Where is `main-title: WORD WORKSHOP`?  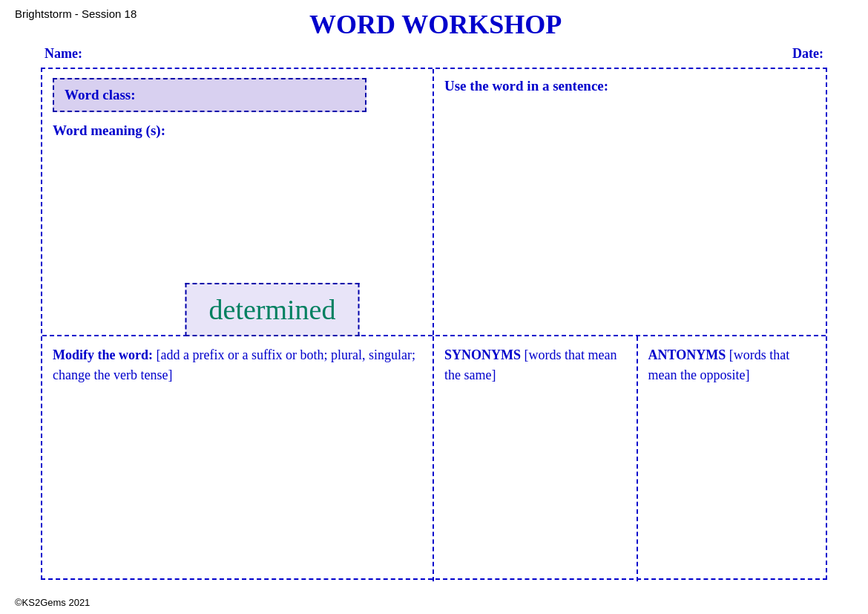 main-title: WORD WORKSHOP is located at coordinates (435, 24).